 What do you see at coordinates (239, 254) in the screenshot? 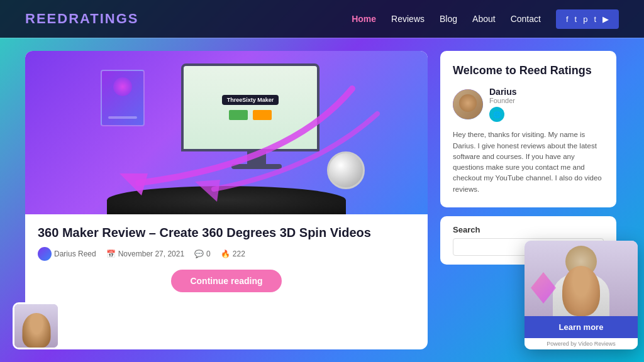
I see `view-count: 222` at bounding box center [239, 254].